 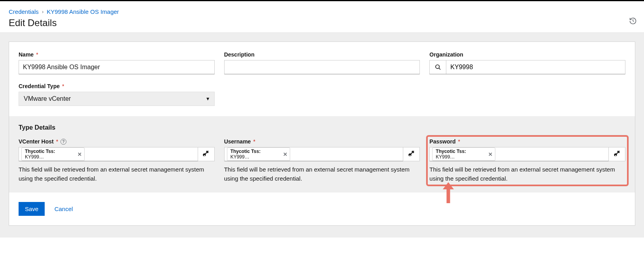 What do you see at coordinates (322, 174) in the screenshot?
I see `username-helper: This field will be retrieved from an ext…` at bounding box center [322, 174].